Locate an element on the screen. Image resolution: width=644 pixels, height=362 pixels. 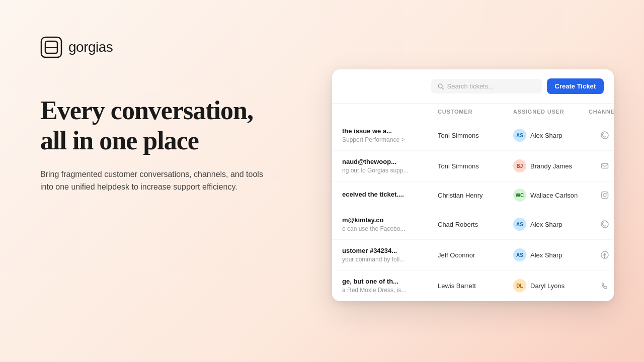
ticket-preview: Support Performance > is located at coordinates (390, 140).